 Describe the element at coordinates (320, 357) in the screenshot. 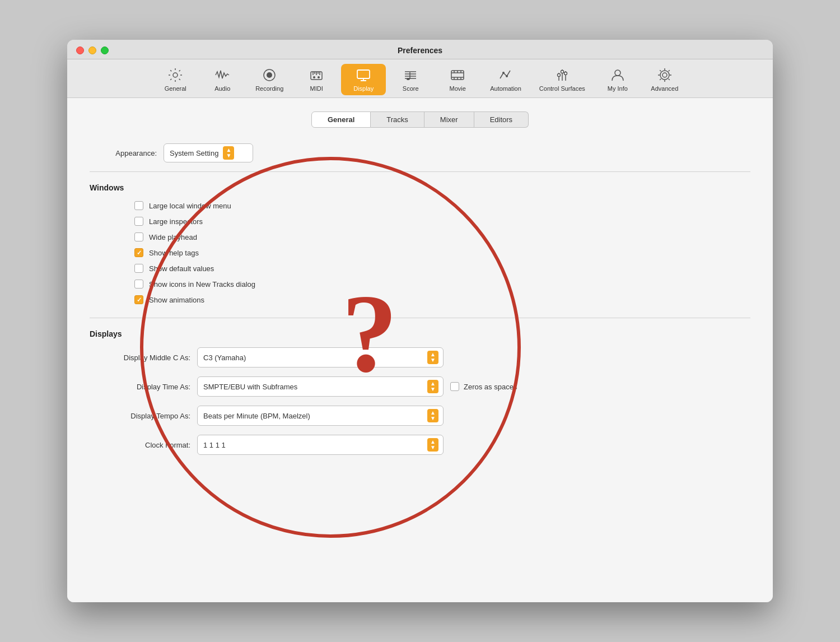

I see `form-select-middle-c: C3 (Yamaha) ▲ ▼` at that location.